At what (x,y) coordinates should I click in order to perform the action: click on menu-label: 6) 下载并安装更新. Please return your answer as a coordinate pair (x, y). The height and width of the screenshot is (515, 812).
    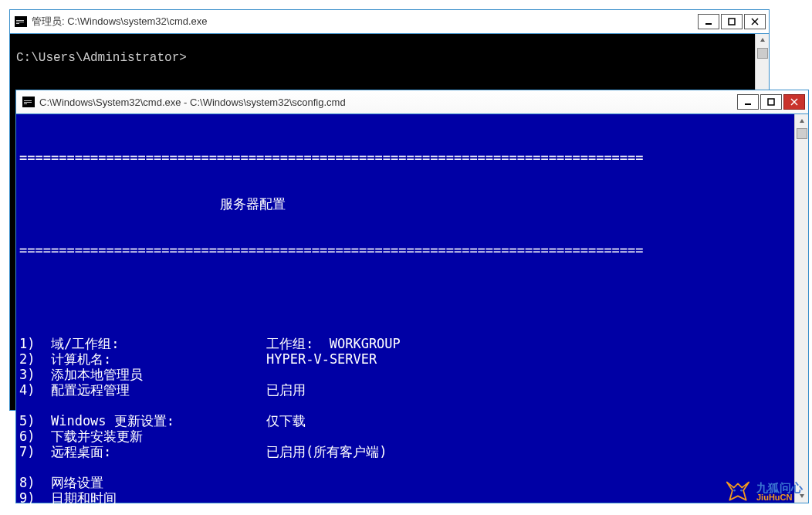
    Looking at the image, I should click on (143, 436).